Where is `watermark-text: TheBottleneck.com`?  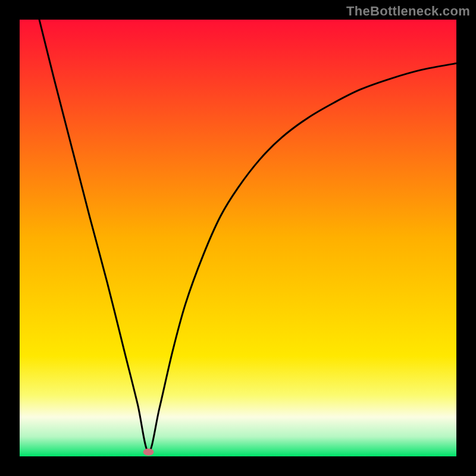
watermark-text: TheBottleneck.com is located at coordinates (408, 11).